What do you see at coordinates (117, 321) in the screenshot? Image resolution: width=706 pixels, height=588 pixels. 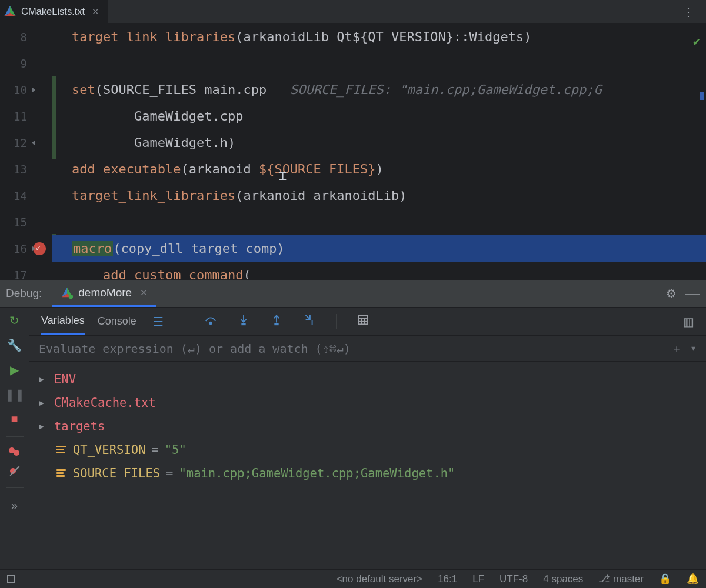 I see `tab-console: Console` at bounding box center [117, 321].